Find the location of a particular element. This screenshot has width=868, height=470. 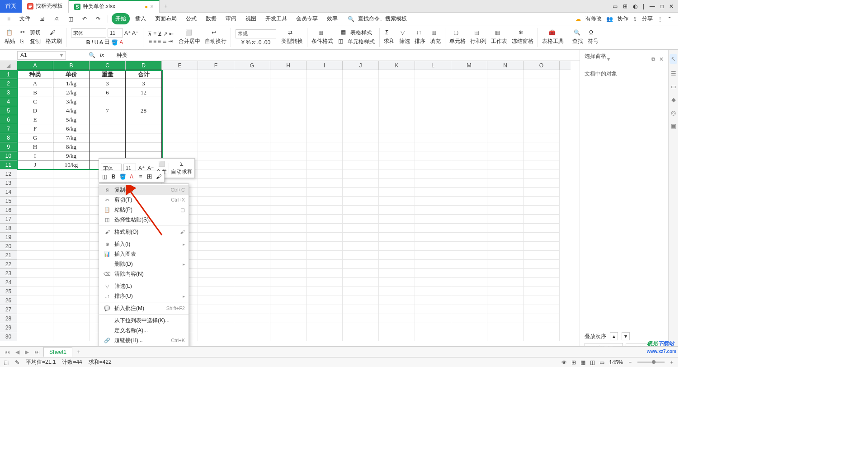

cell: 28 is located at coordinates (144, 110).